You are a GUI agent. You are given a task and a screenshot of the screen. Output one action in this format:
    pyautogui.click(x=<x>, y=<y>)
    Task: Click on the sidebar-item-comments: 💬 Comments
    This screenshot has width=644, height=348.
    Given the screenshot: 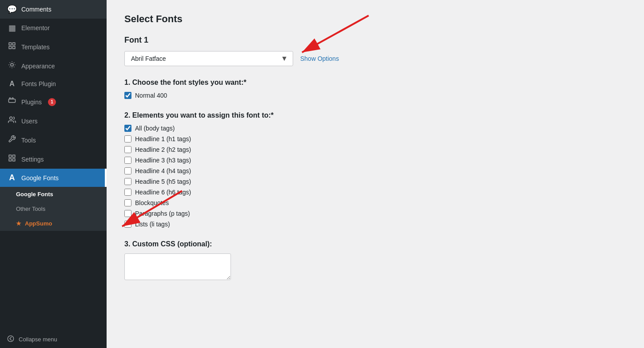 What is the action you would take?
    pyautogui.click(x=53, y=9)
    